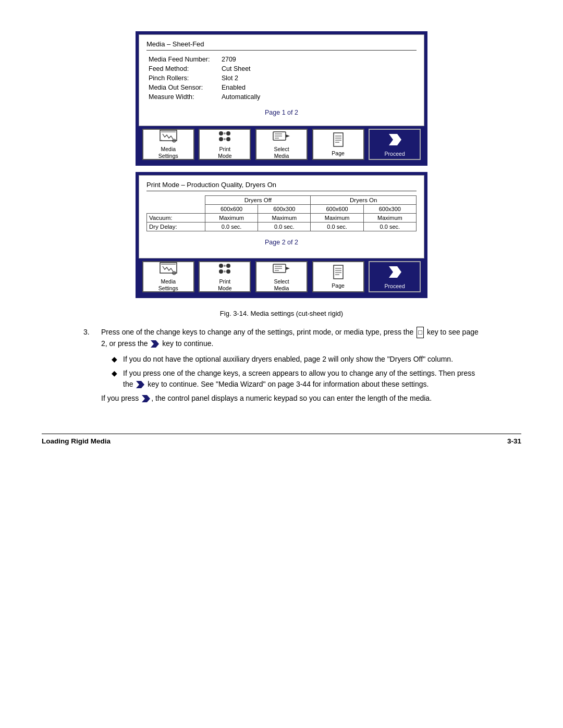 This screenshot has width=563, height=728. What do you see at coordinates (338, 153) in the screenshot?
I see `page-label: Page` at bounding box center [338, 153].